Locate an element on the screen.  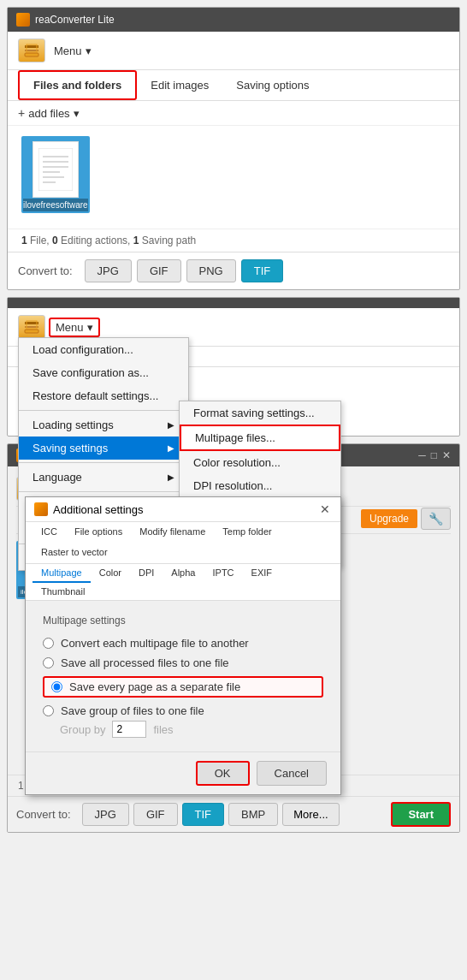
dialog-tab-alpha: Alpha is located at coordinates (183, 573).